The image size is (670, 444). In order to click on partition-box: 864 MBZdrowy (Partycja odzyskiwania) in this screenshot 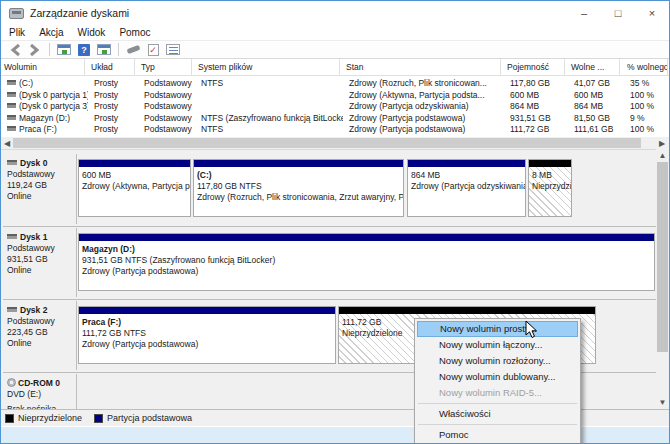, I will do `click(466, 188)`.